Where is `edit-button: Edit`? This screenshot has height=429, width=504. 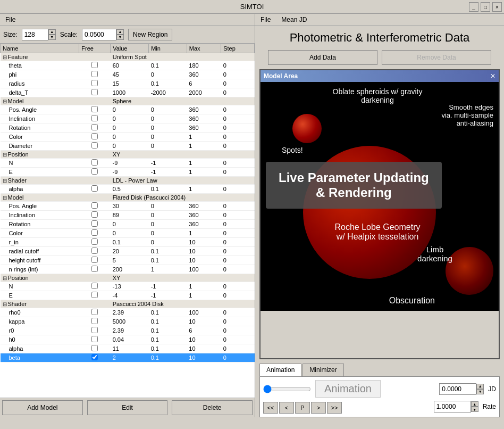
edit-button: Edit is located at coordinates (128, 408).